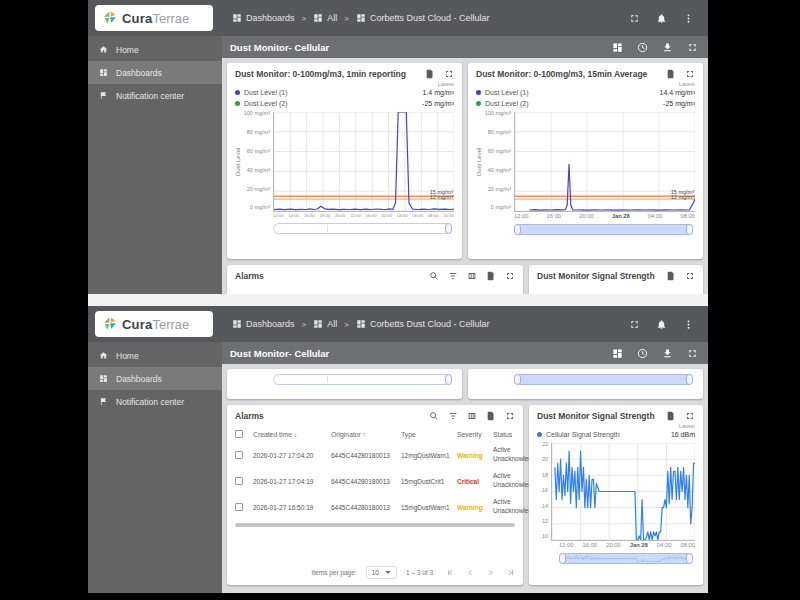  I want to click on page-size-select: 10, so click(382, 572).